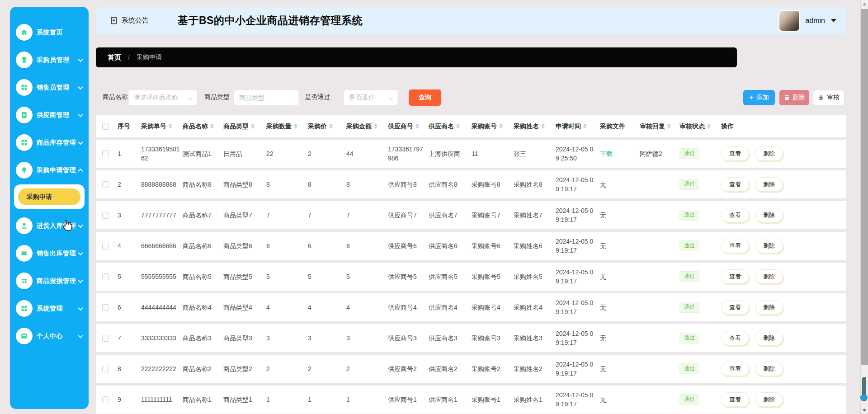  Describe the element at coordinates (864, 410) in the screenshot. I see `scroll-down-arrow-icon` at that location.